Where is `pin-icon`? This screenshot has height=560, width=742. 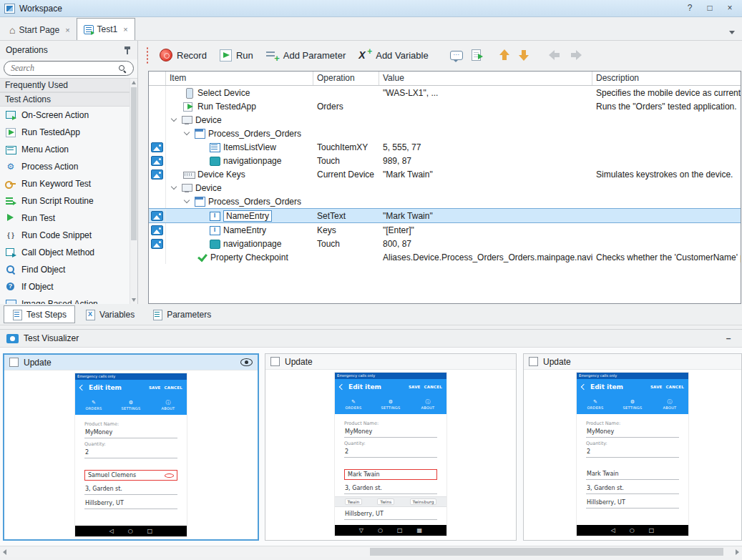
pin-icon is located at coordinates (127, 50).